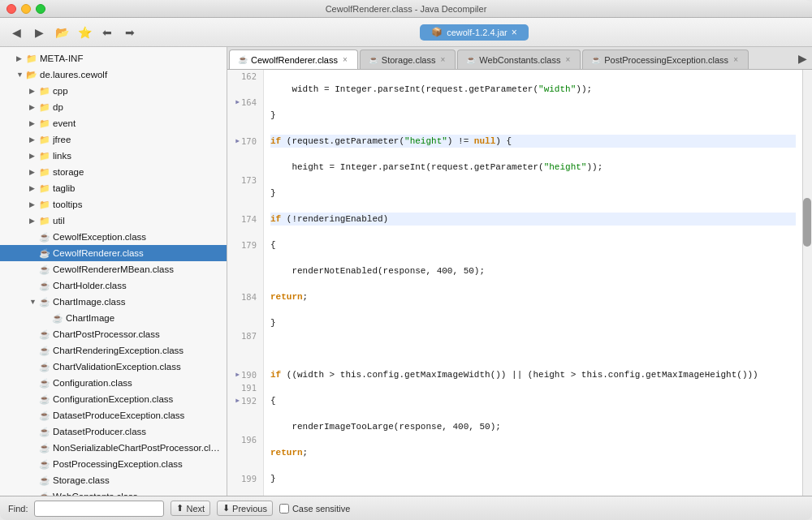 The width and height of the screenshot is (812, 520). Describe the element at coordinates (406, 9) in the screenshot. I see `window-title: CewolfRenderer.class - Java Decompiler` at that location.